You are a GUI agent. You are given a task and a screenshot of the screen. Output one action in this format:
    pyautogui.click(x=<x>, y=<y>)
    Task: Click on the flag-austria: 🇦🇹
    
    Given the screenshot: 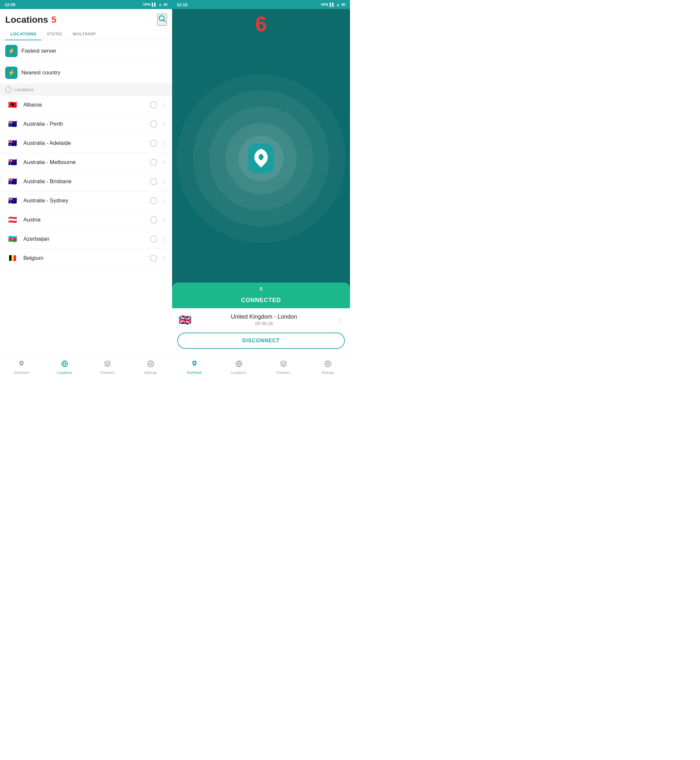 What is the action you would take?
    pyautogui.click(x=12, y=220)
    